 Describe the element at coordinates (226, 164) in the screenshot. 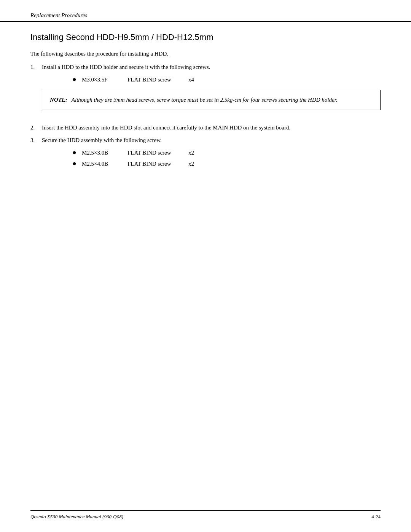

I see `screw-row-3: ● M2.5×4.0B FLAT BIND screw x2` at that location.